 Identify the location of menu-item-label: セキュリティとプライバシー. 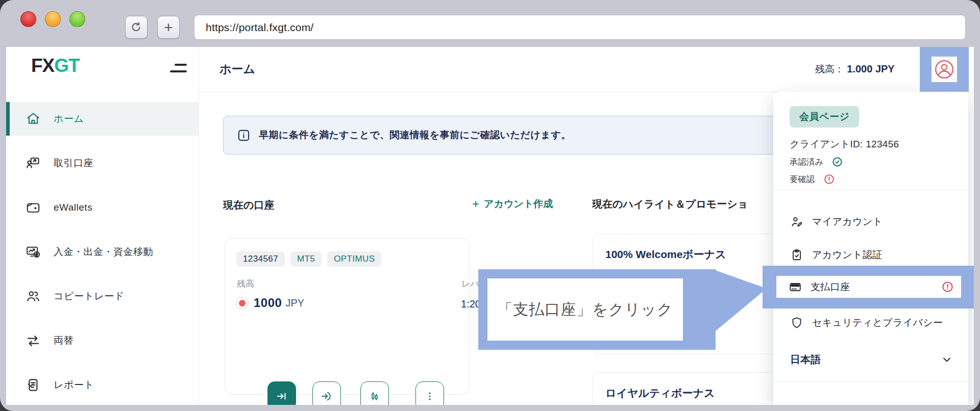
(877, 323).